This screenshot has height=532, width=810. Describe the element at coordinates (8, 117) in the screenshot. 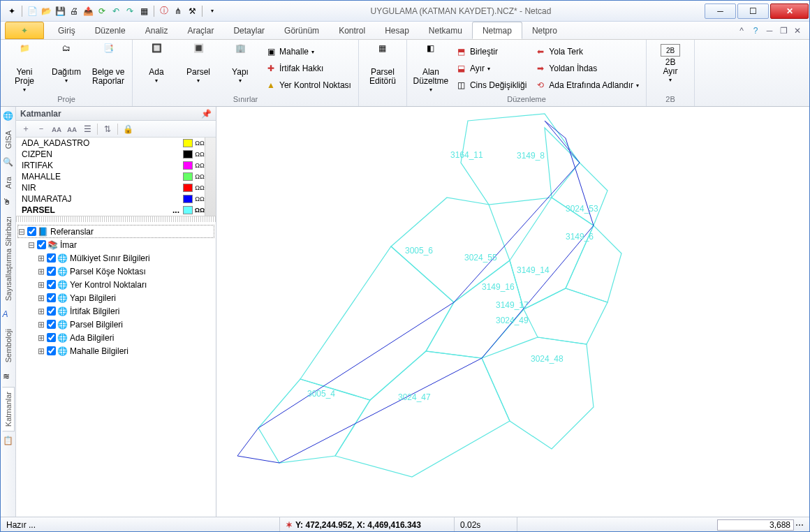

I see `gisa-icon: 🌐` at that location.